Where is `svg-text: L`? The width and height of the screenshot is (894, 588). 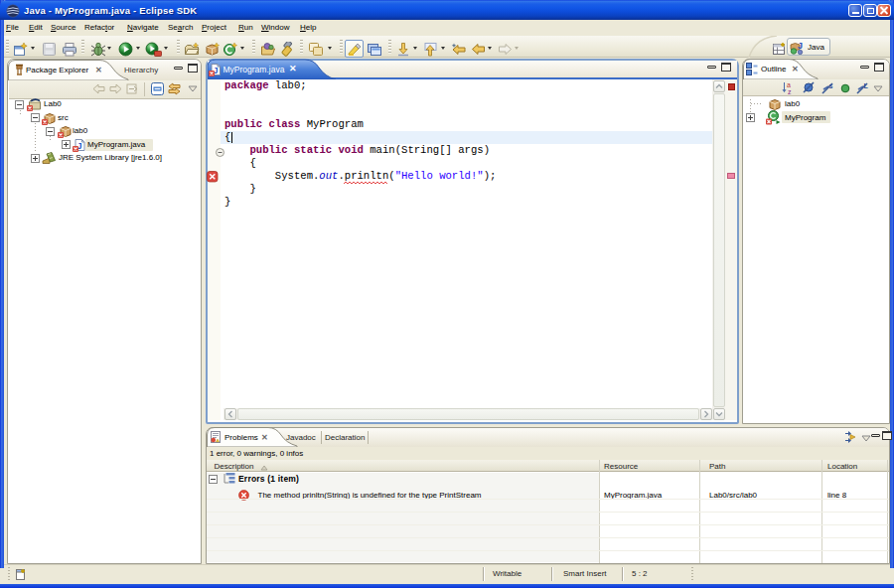
svg-text: L is located at coordinates (866, 85).